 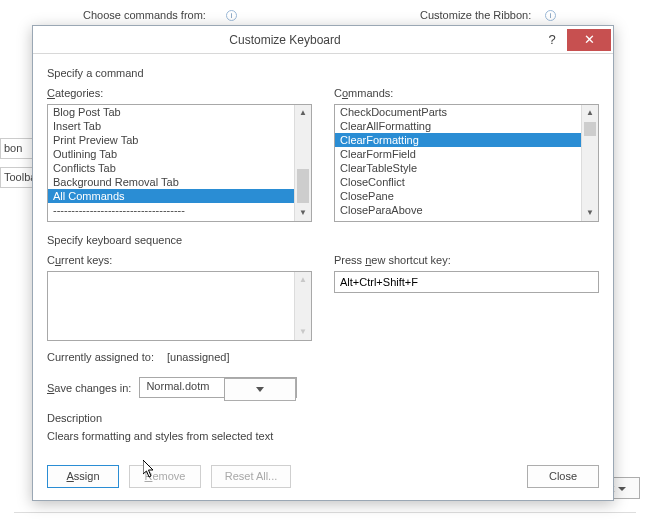 I want to click on list-item: ClosePane, so click(x=458, y=196).